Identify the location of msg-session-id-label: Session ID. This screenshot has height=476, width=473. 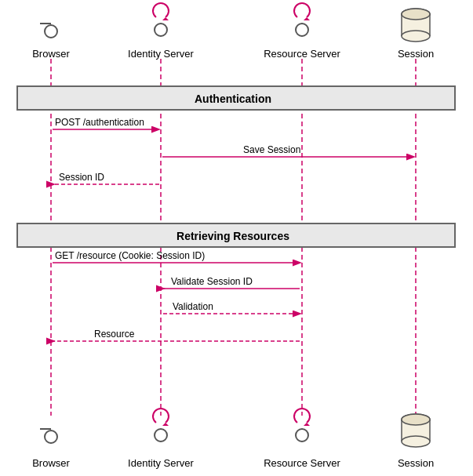
(82, 177).